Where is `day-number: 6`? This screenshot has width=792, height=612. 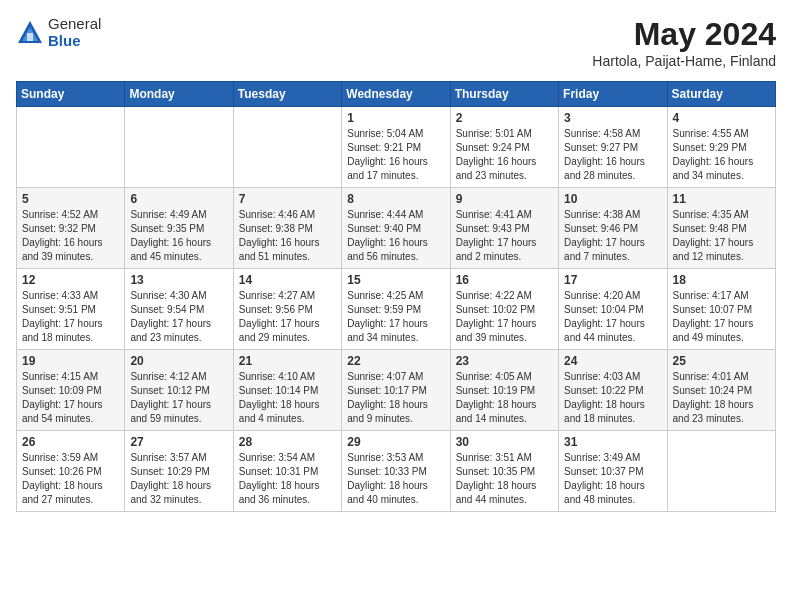 day-number: 6 is located at coordinates (178, 199).